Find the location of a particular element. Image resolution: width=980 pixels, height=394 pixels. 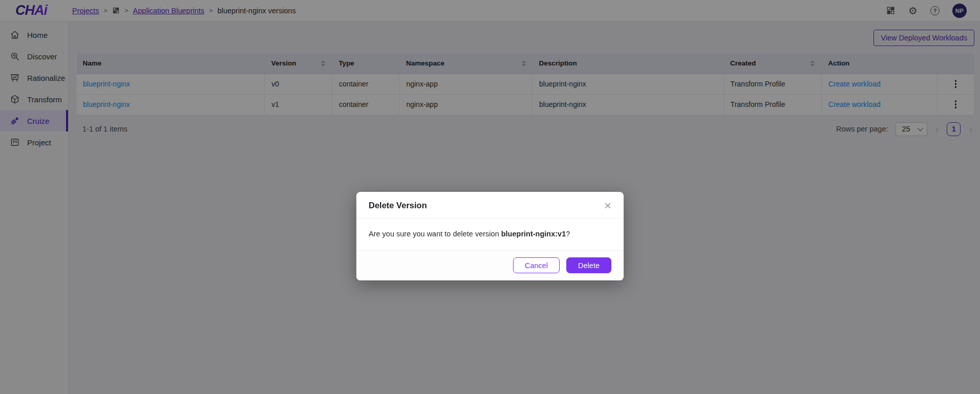

modal-message-target: blueprint-nginx:v1 is located at coordinates (534, 234).